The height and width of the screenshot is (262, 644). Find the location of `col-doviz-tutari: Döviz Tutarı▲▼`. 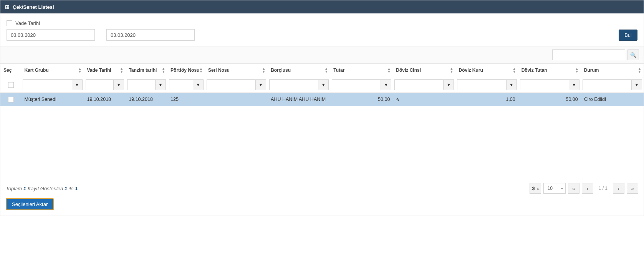

col-doviz-tutari: Döviz Tutarı▲▼ is located at coordinates (550, 71).